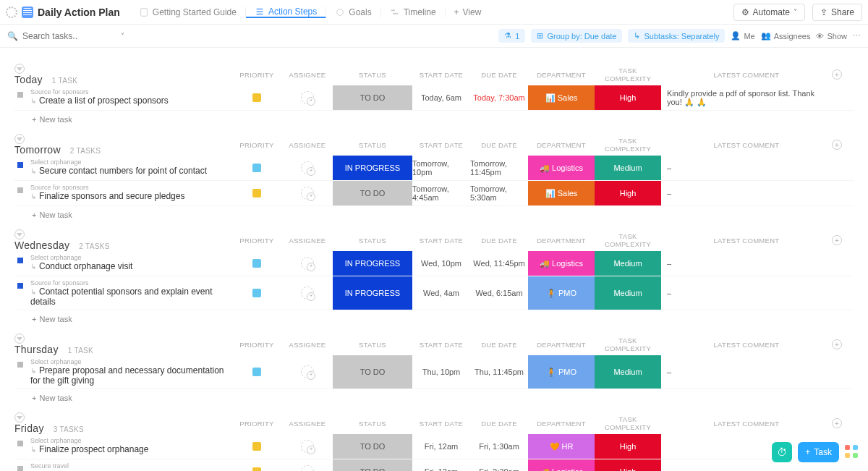 The width and height of the screenshot is (868, 471). What do you see at coordinates (441, 193) in the screenshot?
I see `start-date-cell: Tomorrow, 4:45am` at bounding box center [441, 193].